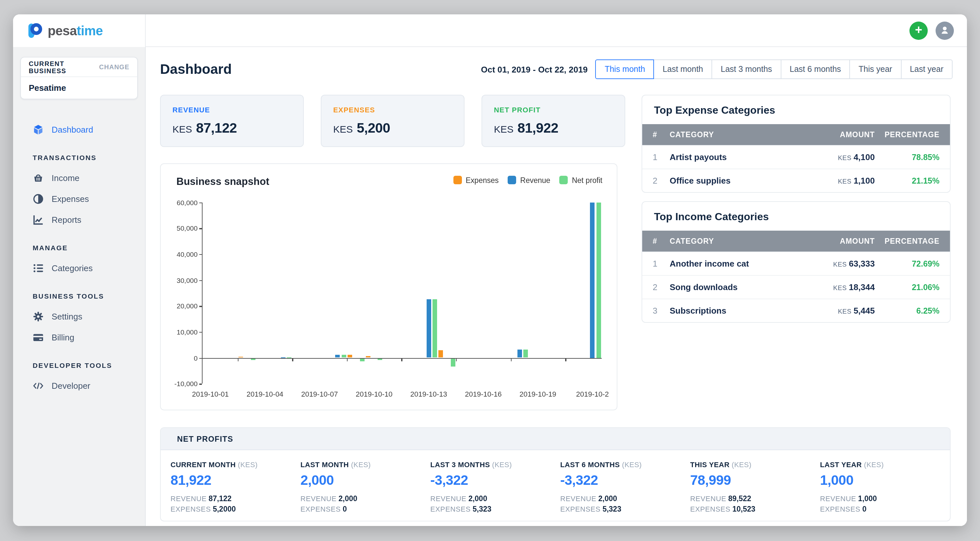  I want to click on date-filter-group: This monthLast monthLast 3 monthsLast 6 …, so click(774, 69).